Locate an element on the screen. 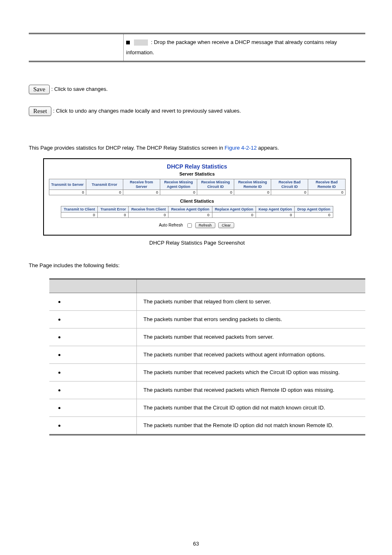 The height and width of the screenshot is (555, 392). server-col-header: Receive Bad Circuit ID is located at coordinates (290, 185).